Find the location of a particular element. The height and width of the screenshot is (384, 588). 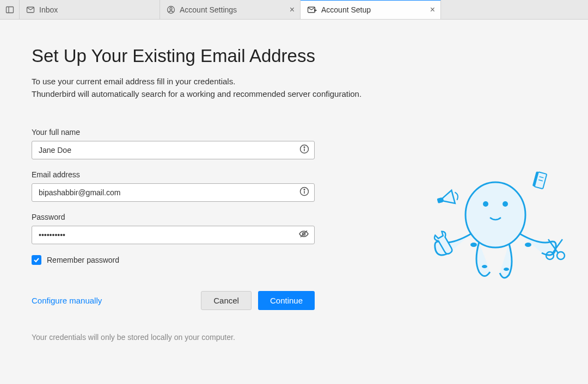

name-input is located at coordinates (173, 150).